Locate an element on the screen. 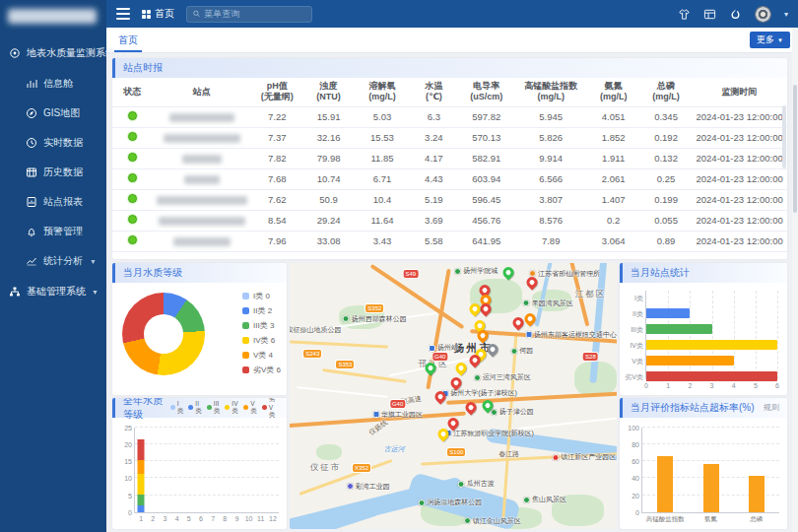  hbar-row-IV类: IV类 is located at coordinates (711, 345).